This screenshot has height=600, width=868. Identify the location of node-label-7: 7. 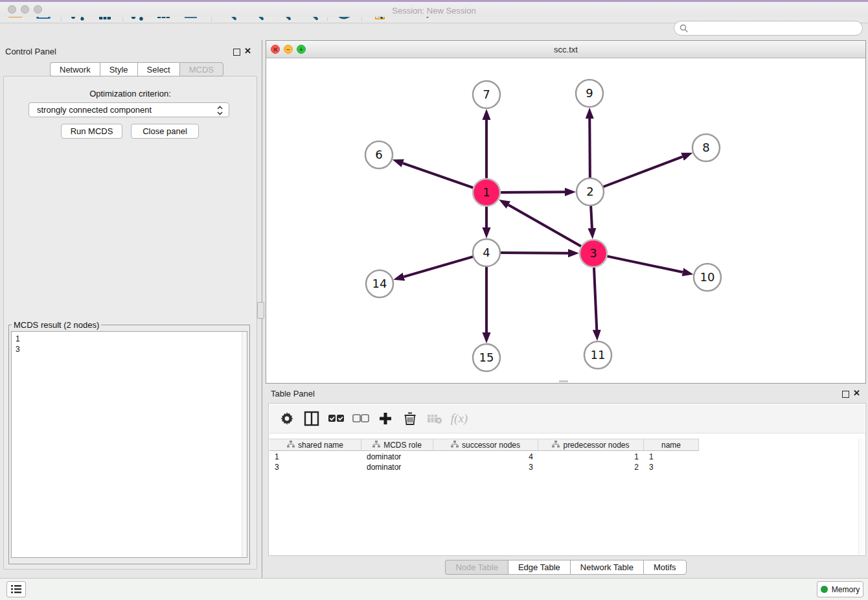
(486, 95).